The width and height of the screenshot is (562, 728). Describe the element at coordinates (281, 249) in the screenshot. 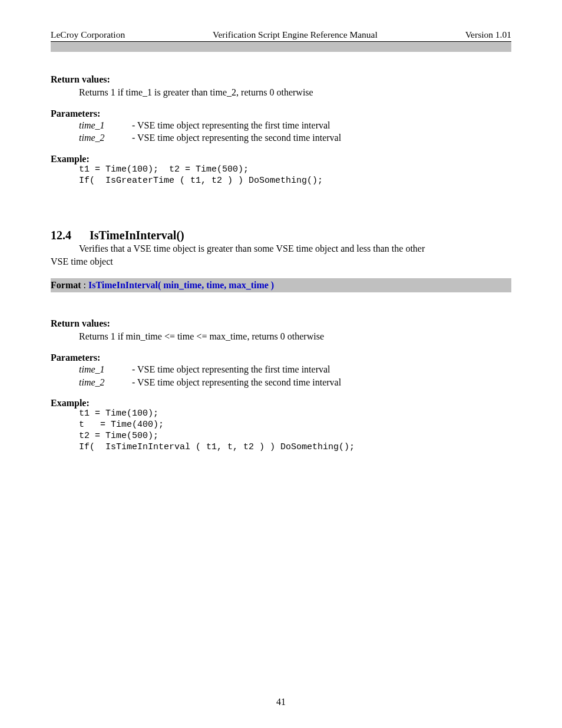

I see `section-description: Verifies that a VSE time object is great…` at that location.